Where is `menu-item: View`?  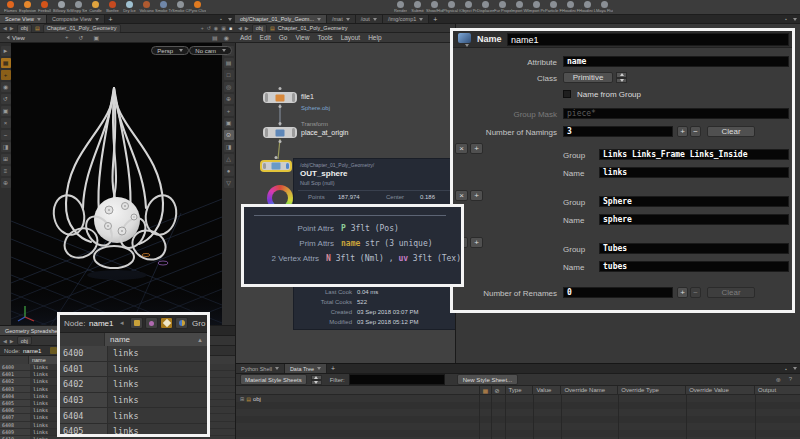
menu-item: View is located at coordinates (302, 38).